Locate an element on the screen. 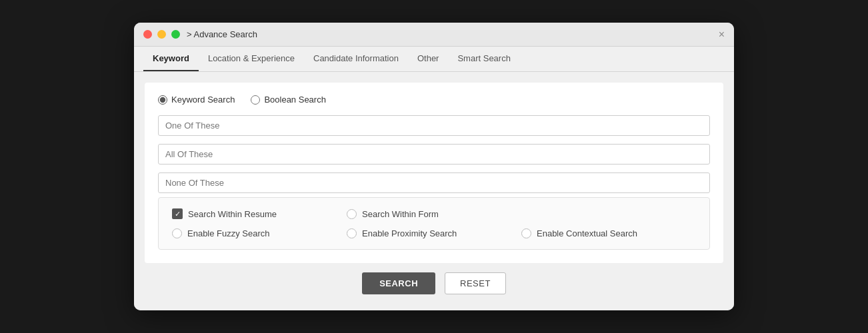  enable-proximity-search-radio is located at coordinates (352, 233).